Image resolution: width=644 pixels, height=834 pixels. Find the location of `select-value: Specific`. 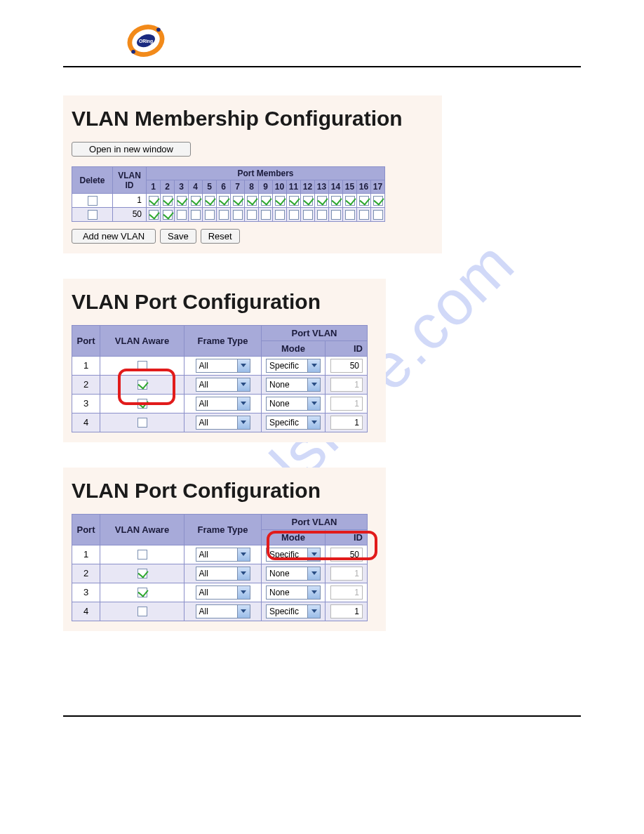

select-value: Specific is located at coordinates (287, 423).